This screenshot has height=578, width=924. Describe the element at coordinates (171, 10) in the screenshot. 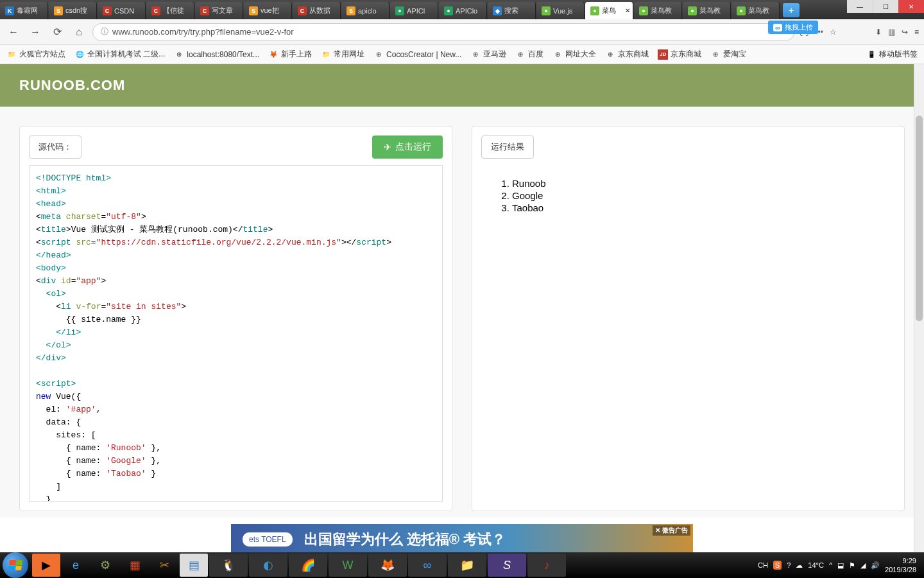

I see `browser-tab: C【信徒` at that location.